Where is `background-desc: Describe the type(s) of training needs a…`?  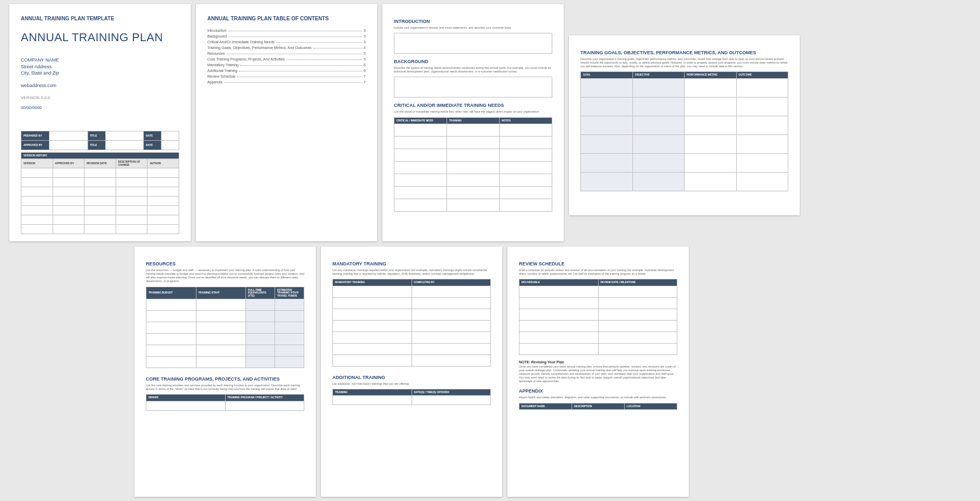 background-desc: Describe the type(s) of training needs a… is located at coordinates (473, 70).